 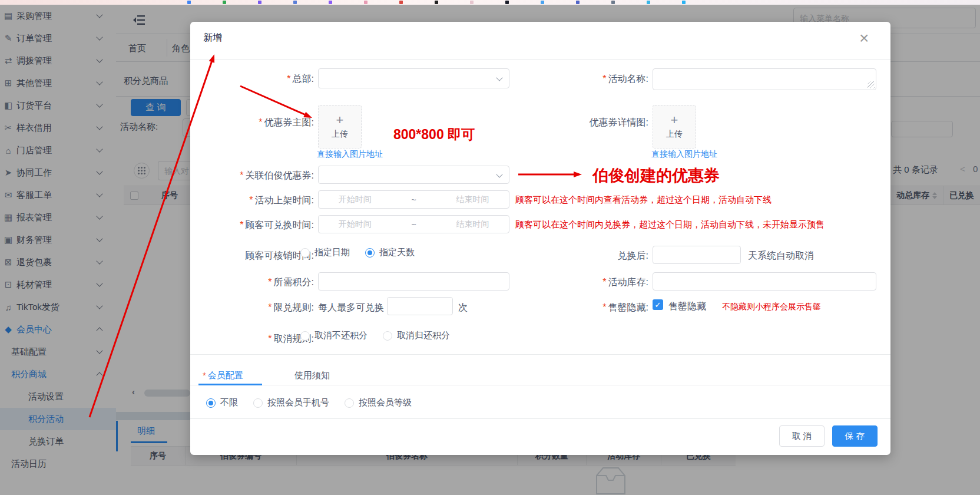 I want to click on redeem-time-label: *顾客可兑换时间:, so click(x=258, y=225).